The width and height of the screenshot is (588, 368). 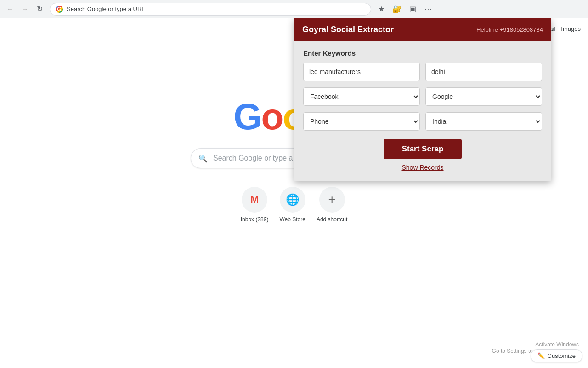 I want to click on pencil-icon: ✏️, so click(x=541, y=356).